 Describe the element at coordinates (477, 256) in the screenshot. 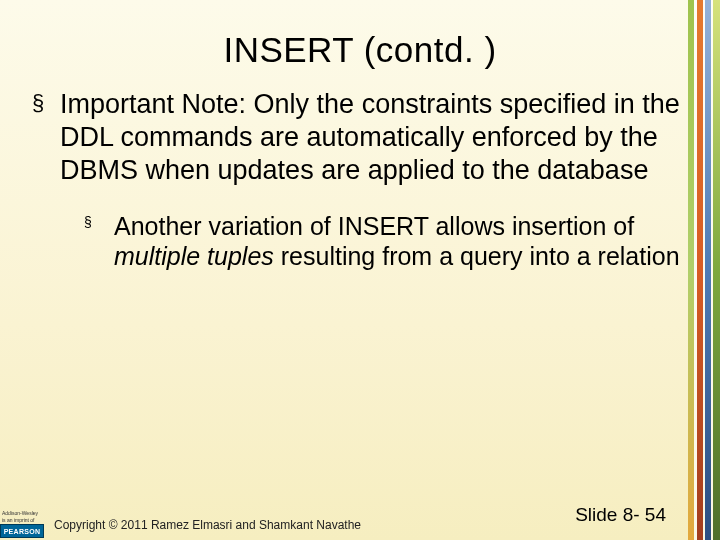

I see `bullet-text-c: resulting from a query into a relation` at that location.